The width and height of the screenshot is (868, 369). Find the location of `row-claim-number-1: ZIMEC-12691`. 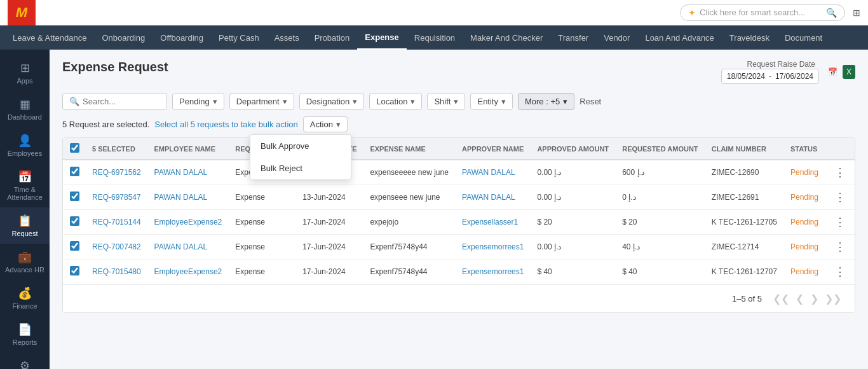

row-claim-number-1: ZIMEC-12691 is located at coordinates (745, 197).